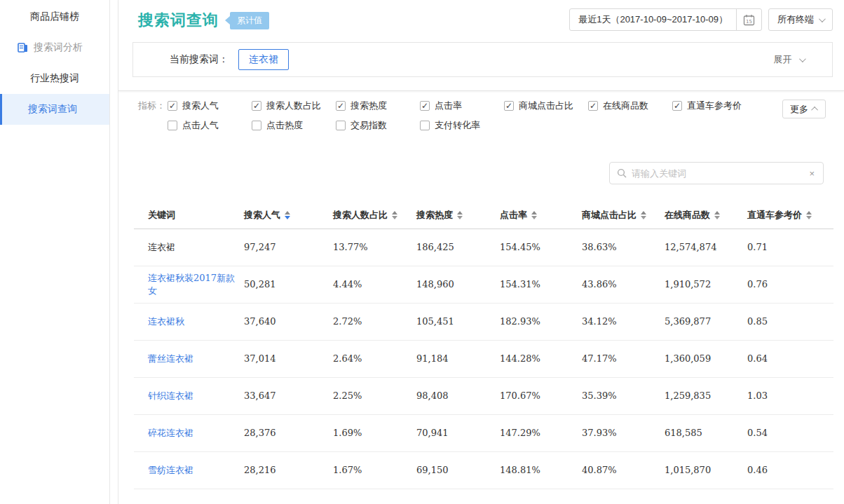  What do you see at coordinates (55, 17) in the screenshot?
I see `sidebar-item-product-shop-ranking: 商品店铺榜` at bounding box center [55, 17].